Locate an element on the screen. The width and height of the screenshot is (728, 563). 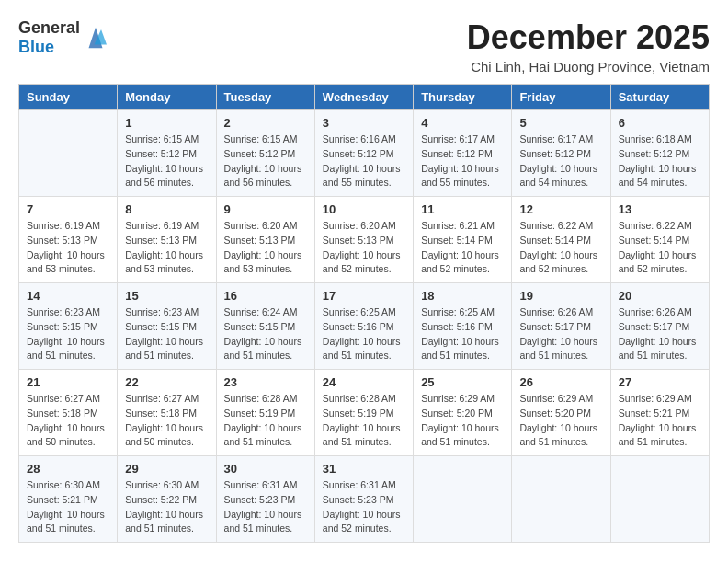
day-number: 5 is located at coordinates (561, 123).